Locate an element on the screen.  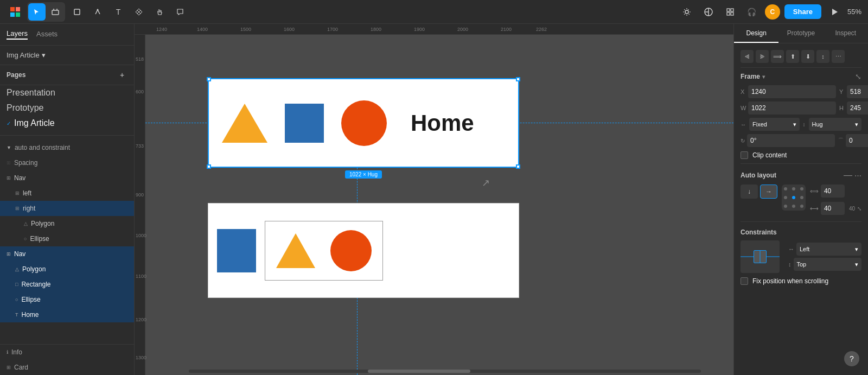
height-mode-icon: ↕ is located at coordinates (804, 125).